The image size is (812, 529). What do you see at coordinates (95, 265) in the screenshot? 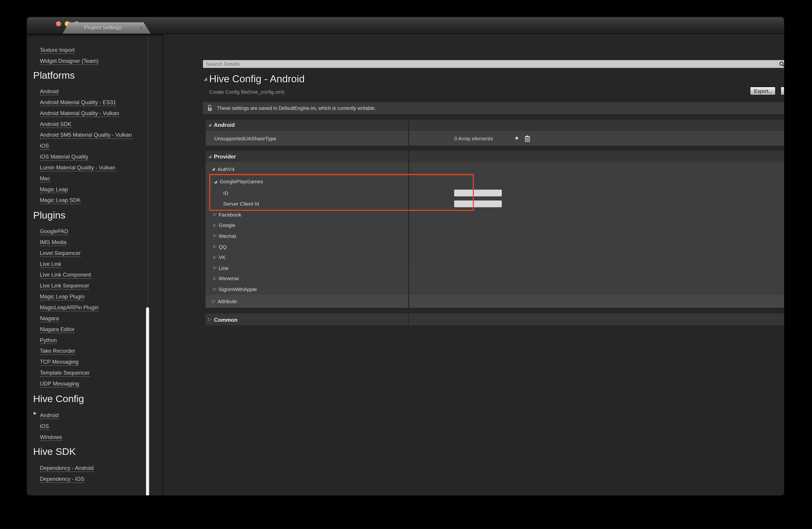
I see `settings-sidebar: Texture Import Widget Designer (Team) Pl…` at bounding box center [95, 265].